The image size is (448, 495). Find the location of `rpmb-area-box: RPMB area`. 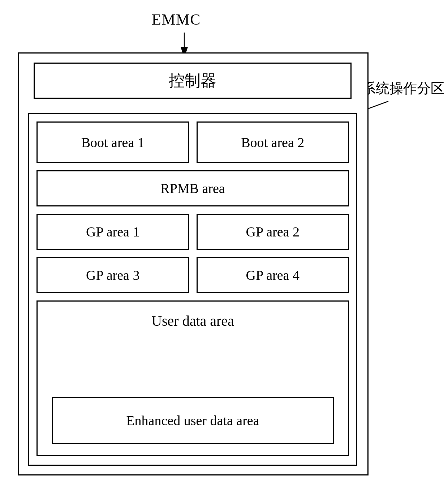

rpmb-area-box: RPMB area is located at coordinates (193, 188).